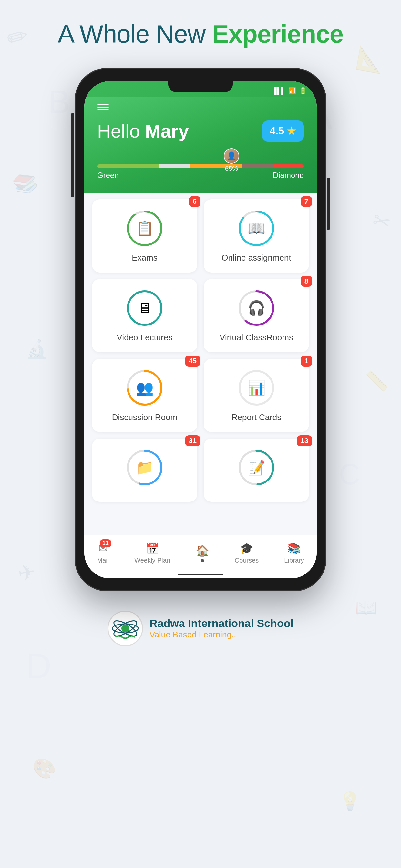 This screenshot has width=401, height=868. What do you see at coordinates (303, 91) in the screenshot?
I see `battery-icon: 🔋` at bounding box center [303, 91].